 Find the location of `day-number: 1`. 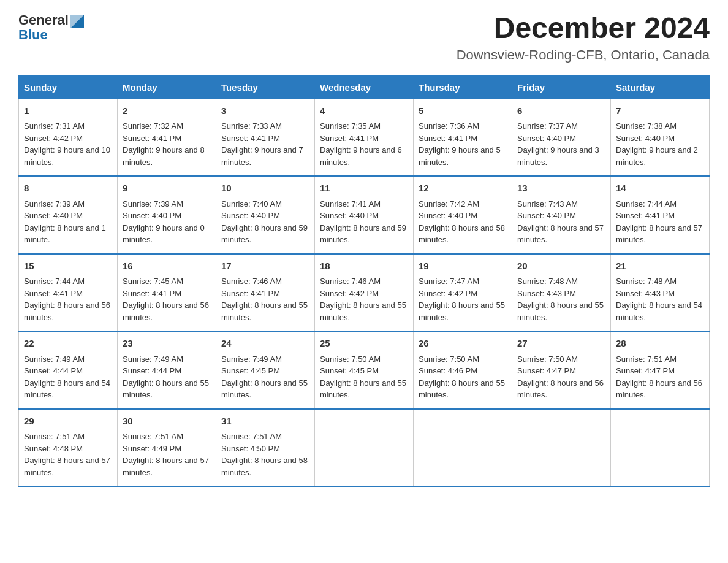

day-number: 1 is located at coordinates (68, 112).